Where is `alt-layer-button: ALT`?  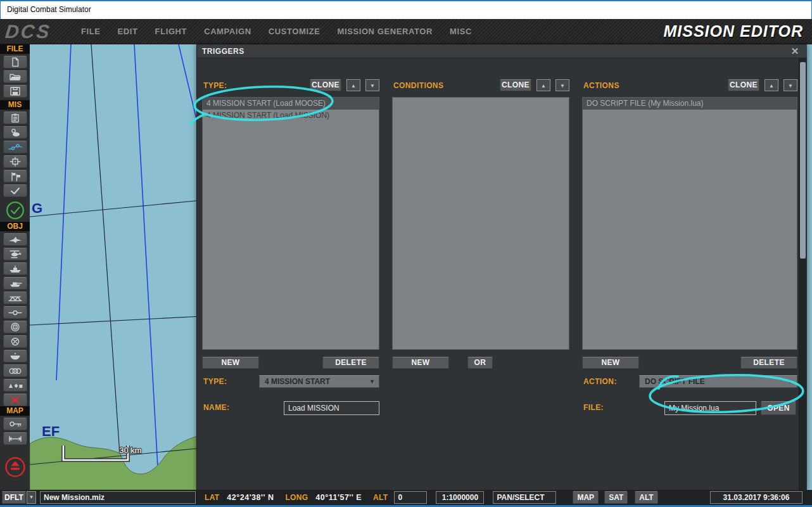 alt-layer-button: ALT is located at coordinates (646, 497).